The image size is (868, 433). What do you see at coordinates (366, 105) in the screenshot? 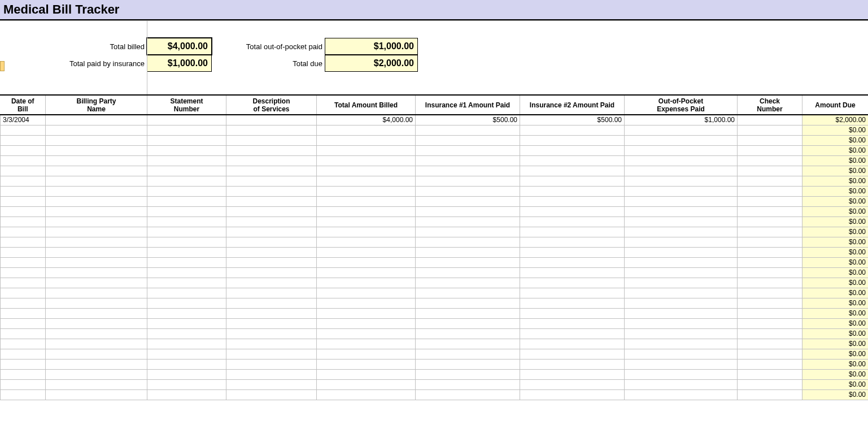
I see `header-billed: Total Amount Billed` at bounding box center [366, 105].